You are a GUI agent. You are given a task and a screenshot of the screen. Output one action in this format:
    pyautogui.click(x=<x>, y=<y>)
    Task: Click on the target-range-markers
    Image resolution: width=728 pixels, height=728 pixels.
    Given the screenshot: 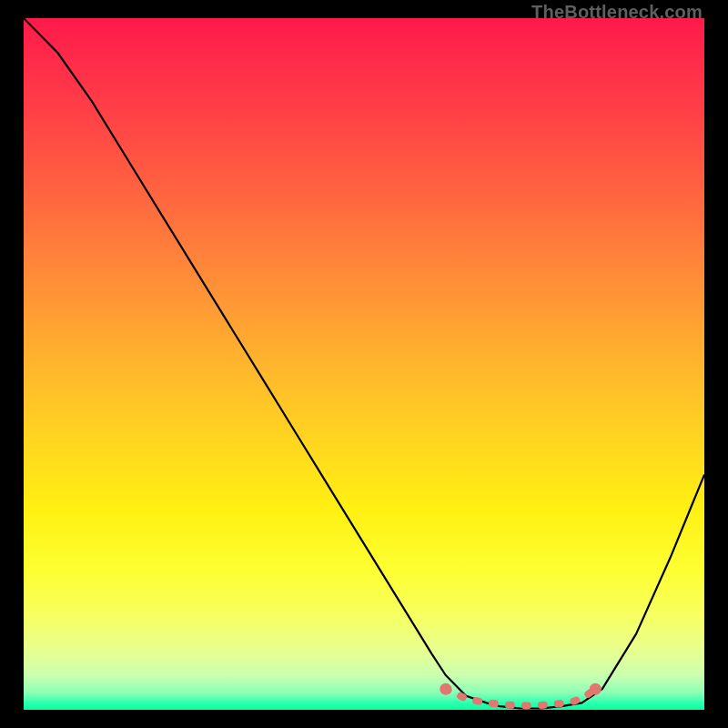 What is the action you would take?
    pyautogui.click(x=521, y=695)
    